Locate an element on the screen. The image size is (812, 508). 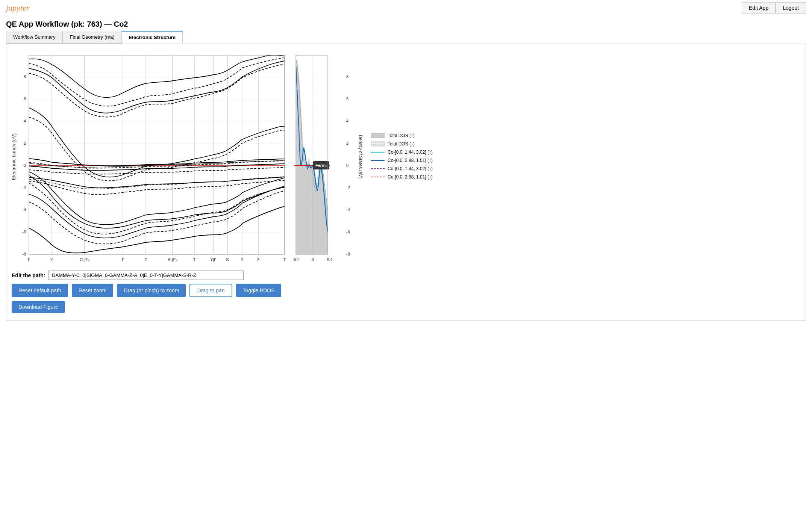
legend-label-co-up-2: Co-[0.0, 2.88, 1.01] (↑) is located at coordinates (410, 160).